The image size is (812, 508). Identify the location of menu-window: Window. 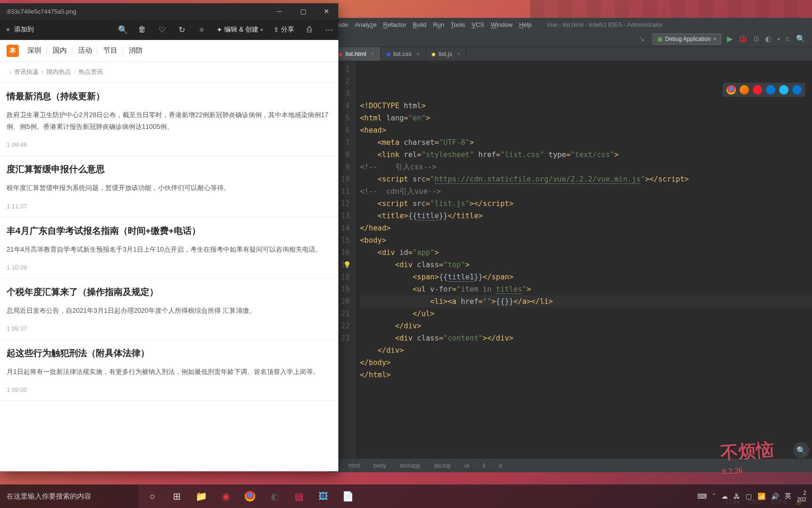
(501, 24).